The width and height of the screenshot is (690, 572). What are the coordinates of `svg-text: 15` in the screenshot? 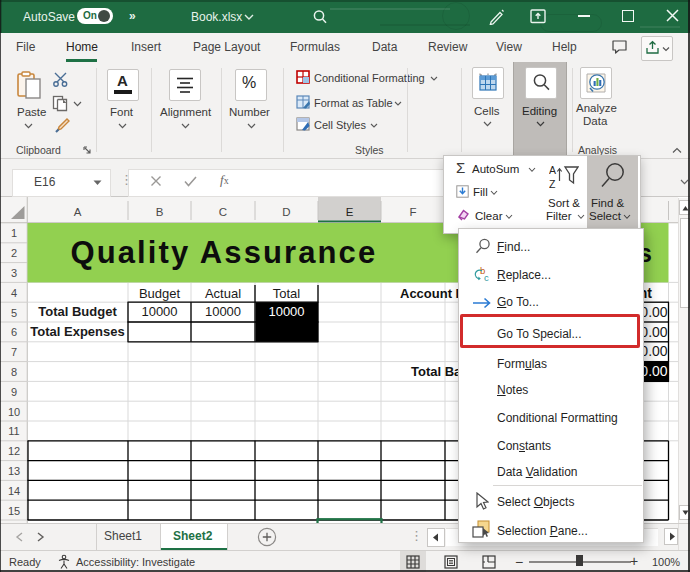 It's located at (14, 511).